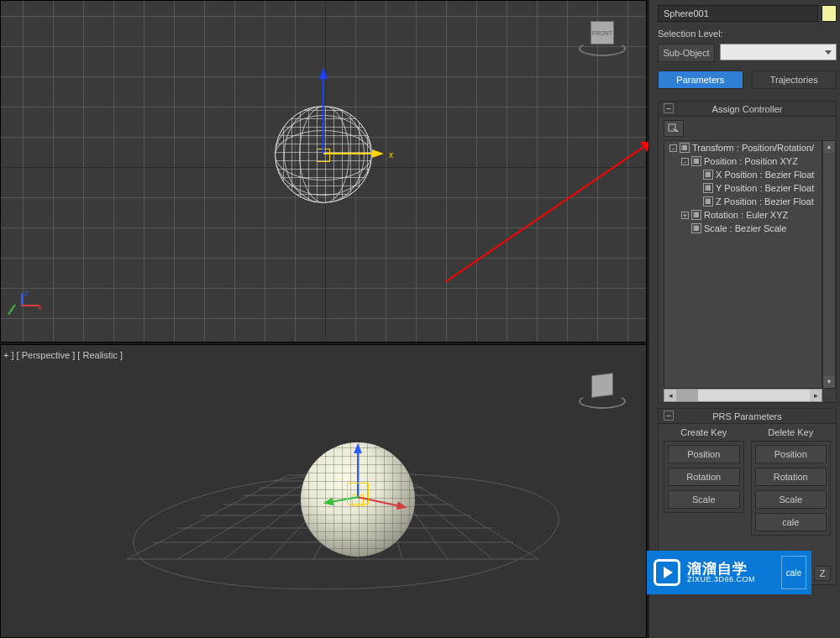  I want to click on scroll-up-icon: ▴, so click(829, 147).